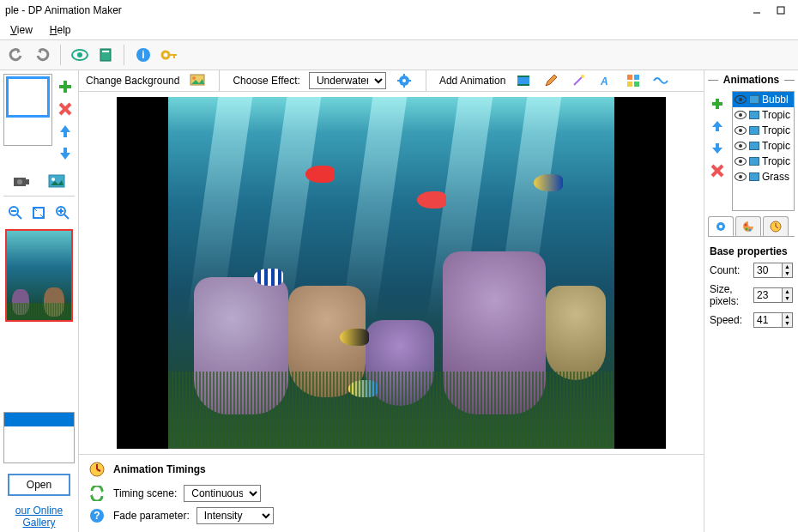 Image resolution: width=798 pixels, height=532 pixels. I want to click on maximize-button, so click(781, 10).